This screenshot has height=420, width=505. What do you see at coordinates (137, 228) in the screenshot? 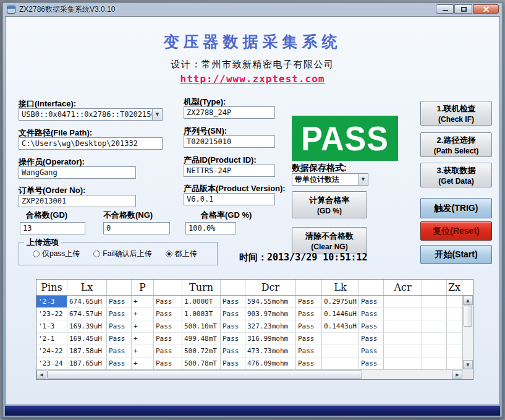
I see `ng-count-field: 0` at bounding box center [137, 228].